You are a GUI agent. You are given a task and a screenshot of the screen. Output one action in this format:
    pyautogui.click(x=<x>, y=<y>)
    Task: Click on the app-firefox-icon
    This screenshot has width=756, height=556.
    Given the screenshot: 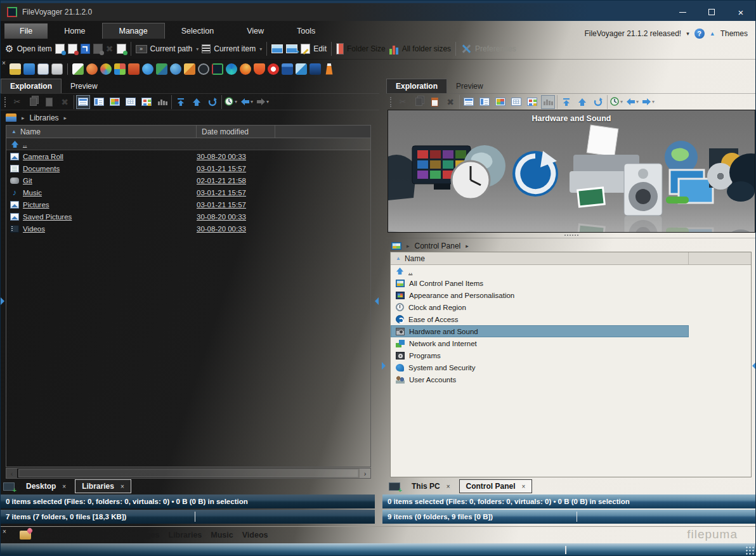 What is the action you would take?
    pyautogui.click(x=245, y=69)
    